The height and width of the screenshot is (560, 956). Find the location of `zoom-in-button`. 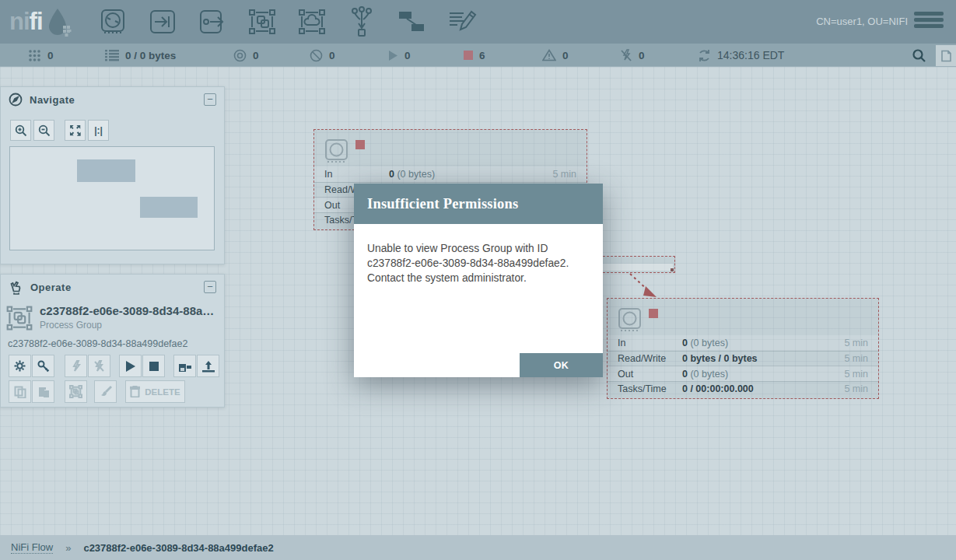

zoom-in-button is located at coordinates (20, 131).